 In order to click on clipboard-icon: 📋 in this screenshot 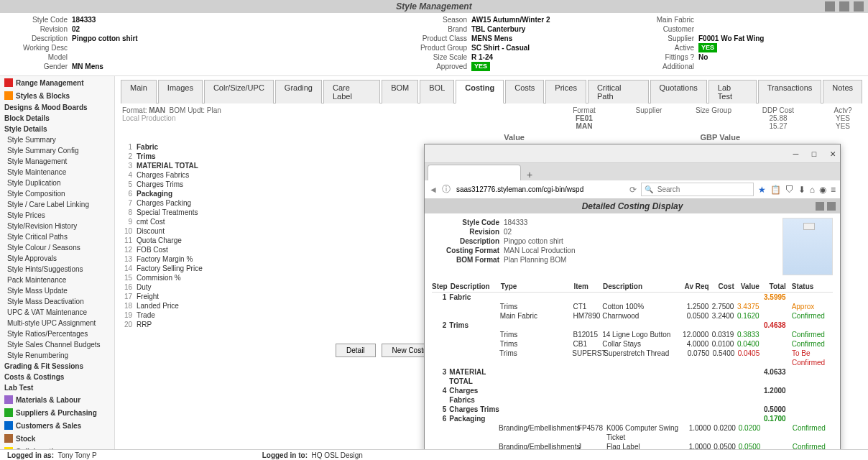, I will do `click(776, 190)`.